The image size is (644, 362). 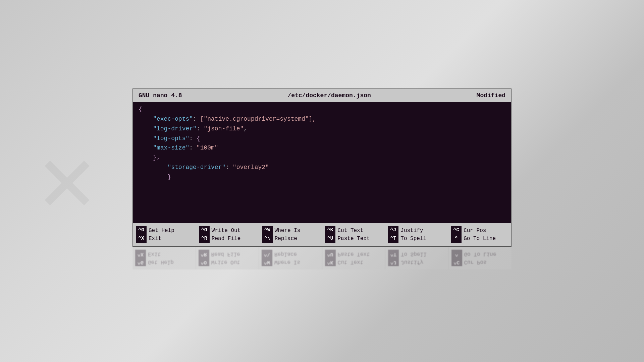 What do you see at coordinates (162, 231) in the screenshot?
I see `shortcut-label-get-help: Get Help` at bounding box center [162, 231].